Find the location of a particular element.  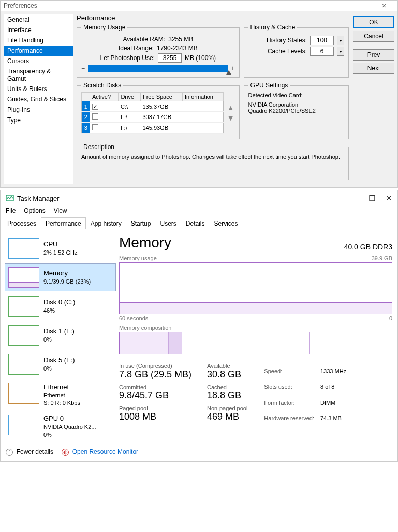

checkbox-icon: ✓ is located at coordinates (95, 107).